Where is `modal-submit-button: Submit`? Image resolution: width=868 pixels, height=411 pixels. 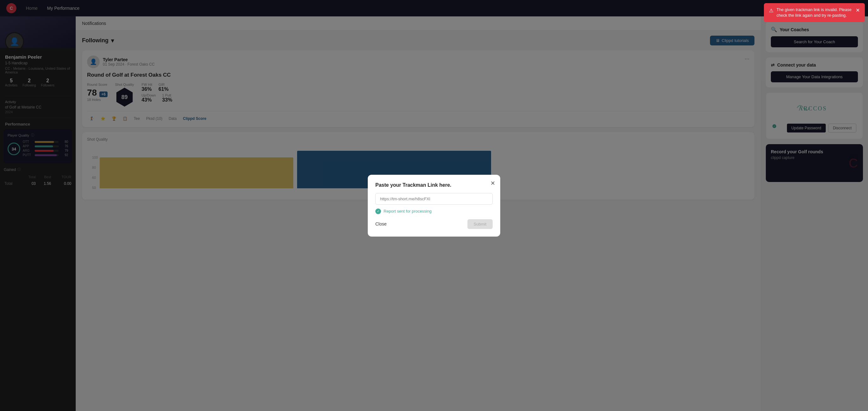 modal-submit-button: Submit is located at coordinates (480, 224).